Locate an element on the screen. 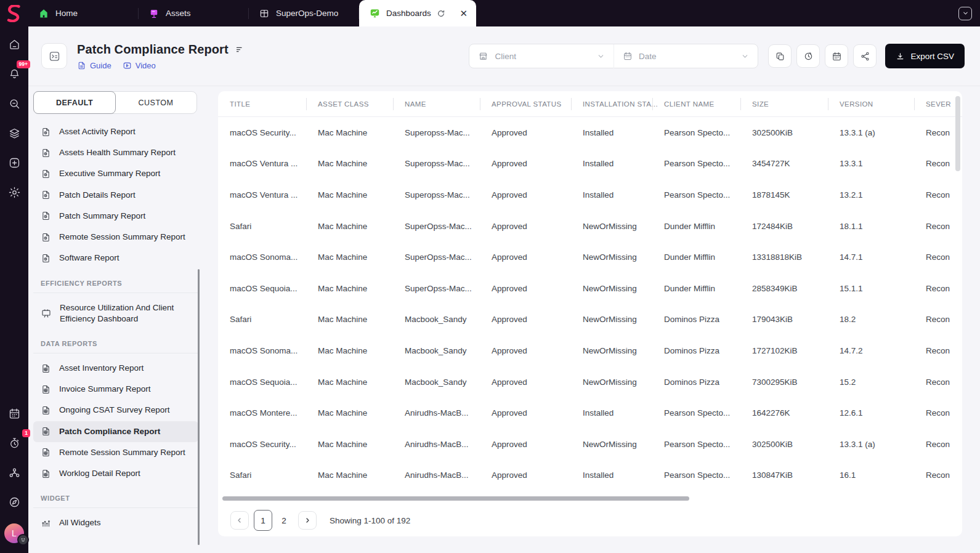  active-tab-label: Dashboards is located at coordinates (409, 14).